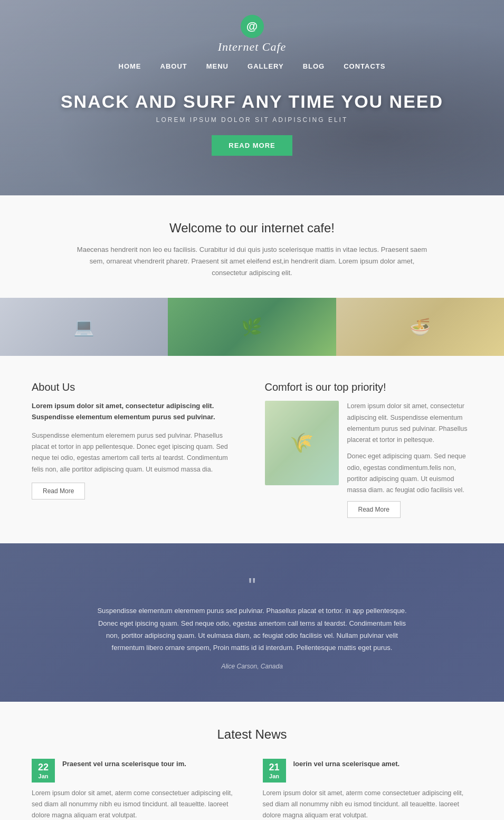 The image size is (504, 820). Describe the element at coordinates (252, 789) in the screenshot. I see `news-grid: 22 Jan Praesent vel urna scelerisque tou…` at that location.